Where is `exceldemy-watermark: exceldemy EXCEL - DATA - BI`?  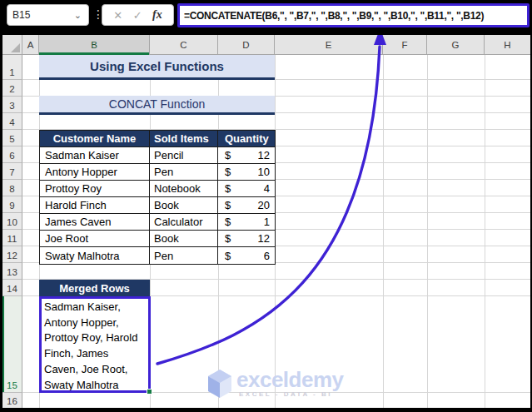 exceldemy-watermark: exceldemy EXCEL - DATA - BI is located at coordinates (275, 384).